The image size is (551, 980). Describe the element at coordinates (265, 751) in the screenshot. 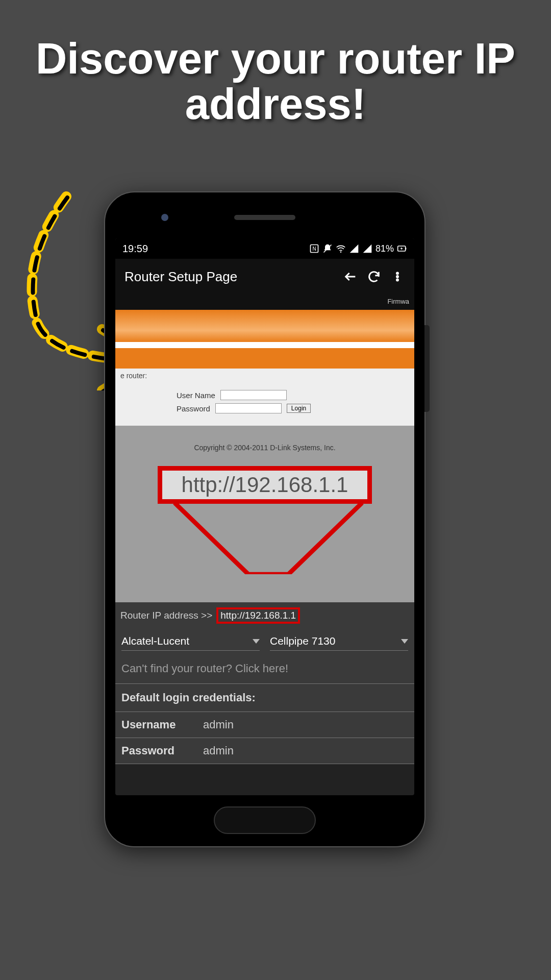

I see `credential-password-row: Password admin` at that location.